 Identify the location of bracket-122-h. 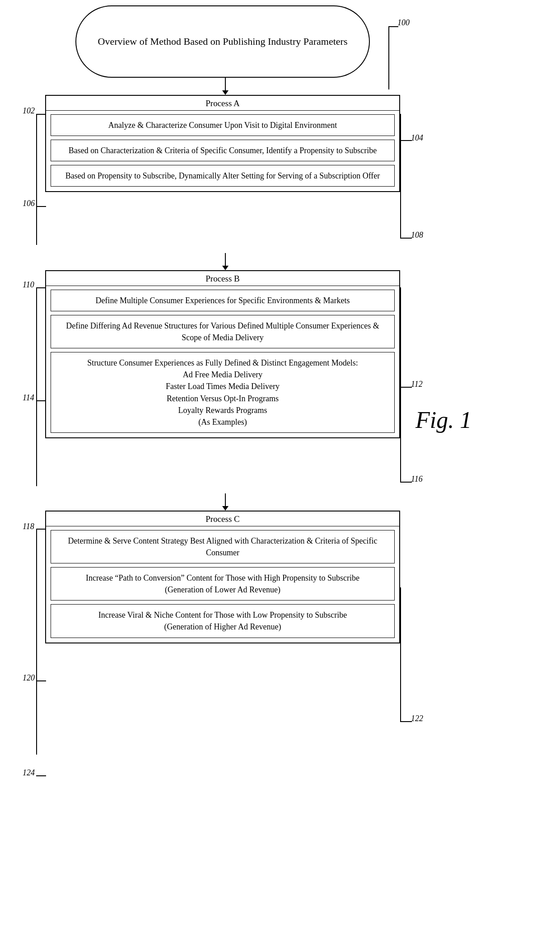
(406, 722).